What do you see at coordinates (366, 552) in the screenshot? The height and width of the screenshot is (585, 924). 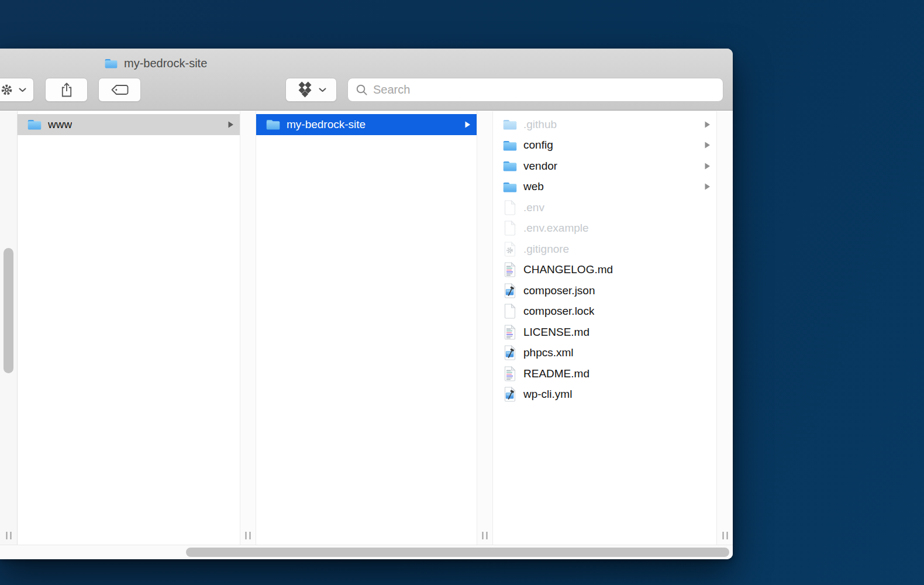 I see `horizontal-scrollbar-track` at bounding box center [366, 552].